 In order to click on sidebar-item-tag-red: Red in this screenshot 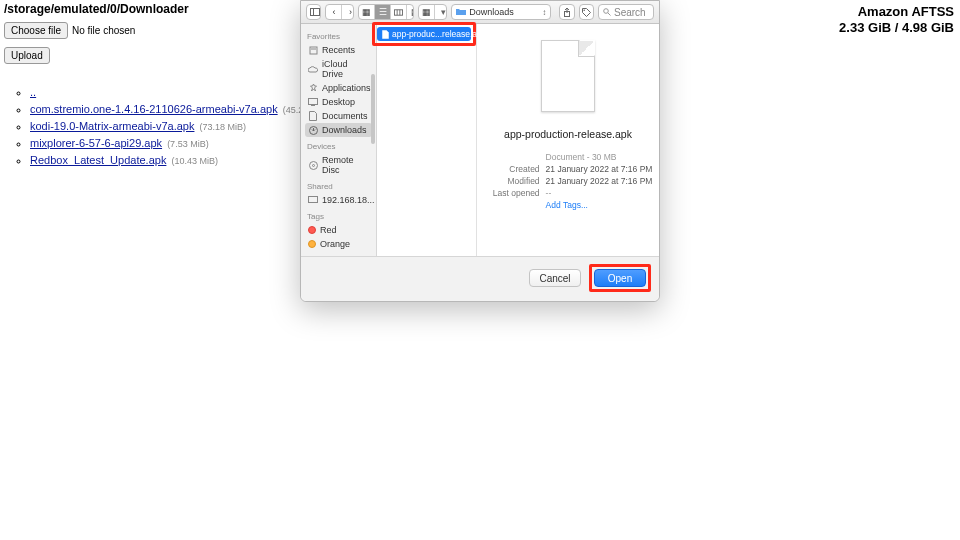, I will do `click(338, 230)`.